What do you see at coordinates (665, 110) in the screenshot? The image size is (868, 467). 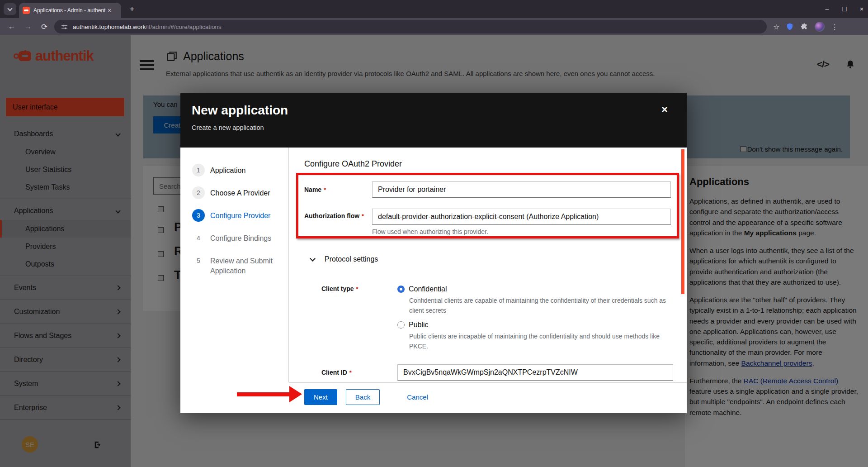 I see `modal-close-icon: ×` at bounding box center [665, 110].